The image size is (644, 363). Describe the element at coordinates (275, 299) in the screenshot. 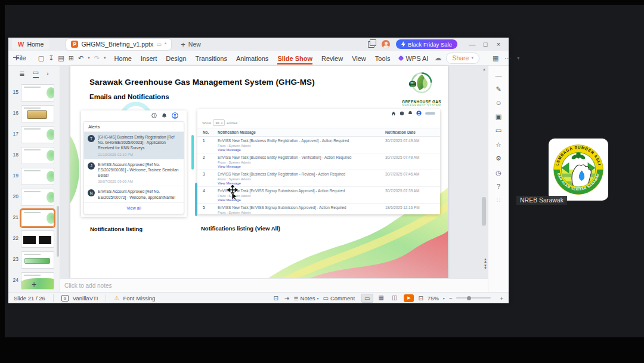

I see `task-pane-icon: ⊡` at that location.